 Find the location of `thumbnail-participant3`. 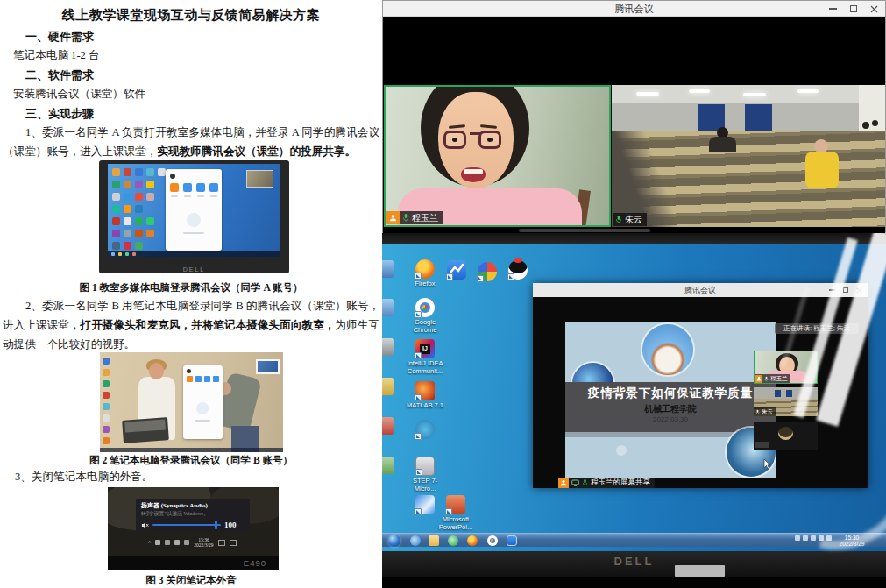

thumbnail-participant3 is located at coordinates (785, 436).